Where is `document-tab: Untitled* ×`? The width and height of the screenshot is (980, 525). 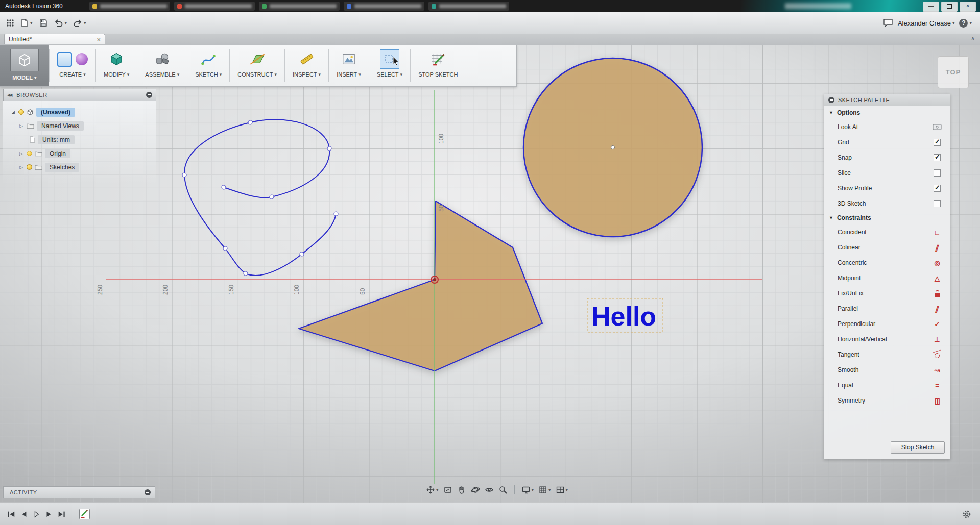
document-tab: Untitled* × is located at coordinates (55, 39).